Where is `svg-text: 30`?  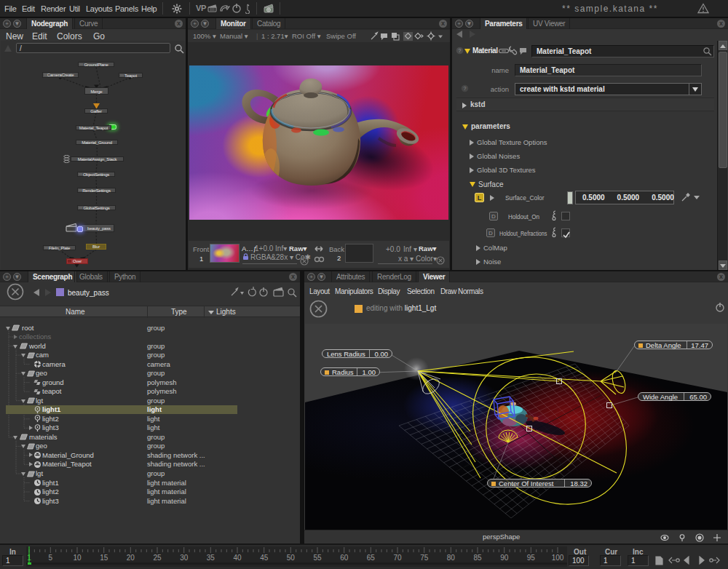 svg-text: 30 is located at coordinates (184, 557).